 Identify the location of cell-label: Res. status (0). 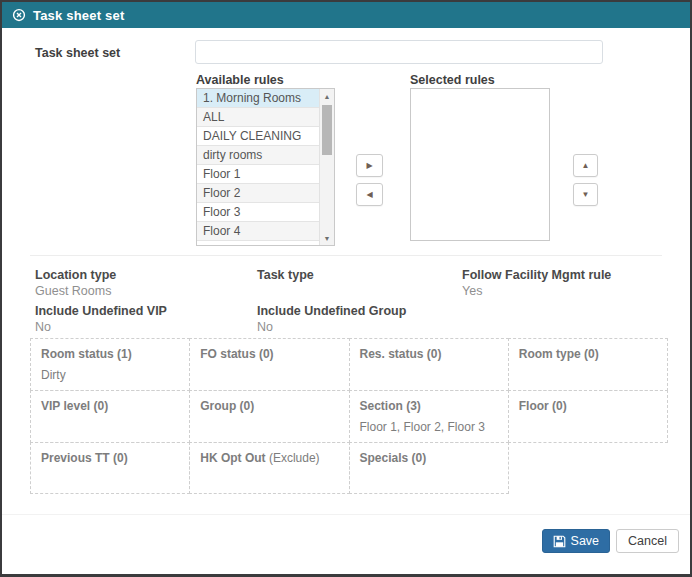
(401, 354).